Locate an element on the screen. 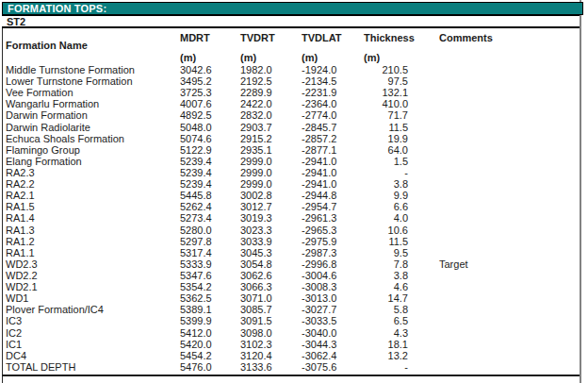 The image size is (588, 383). tvdrt-cell: 2915.2 is located at coordinates (256, 139).